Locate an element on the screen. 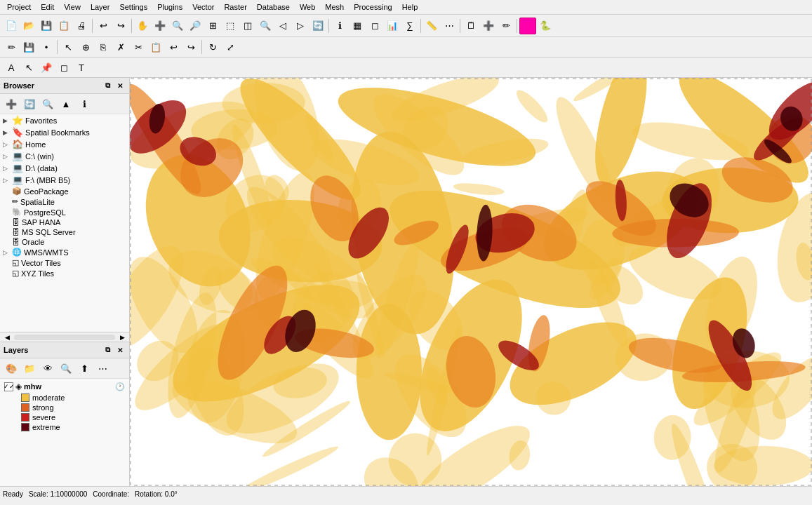 This screenshot has height=505, width=812. filter-browser-button: 🔍 is located at coordinates (48, 104).